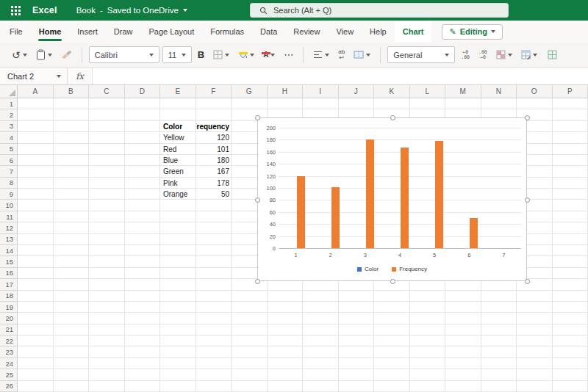 Image resolution: width=588 pixels, height=392 pixels. I want to click on tab-chart: Chart, so click(413, 32).